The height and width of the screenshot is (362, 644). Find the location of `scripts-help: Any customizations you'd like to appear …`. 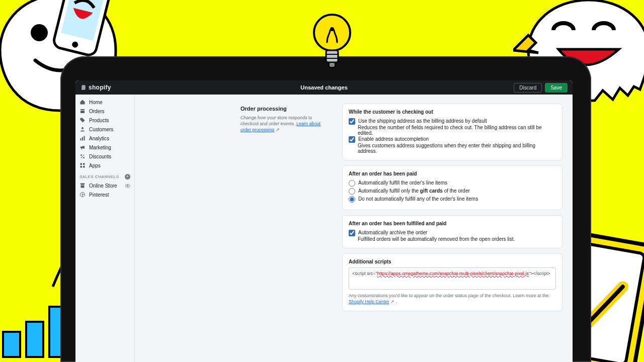

scripts-help: Any customizations you'd like to appear … is located at coordinates (452, 299).